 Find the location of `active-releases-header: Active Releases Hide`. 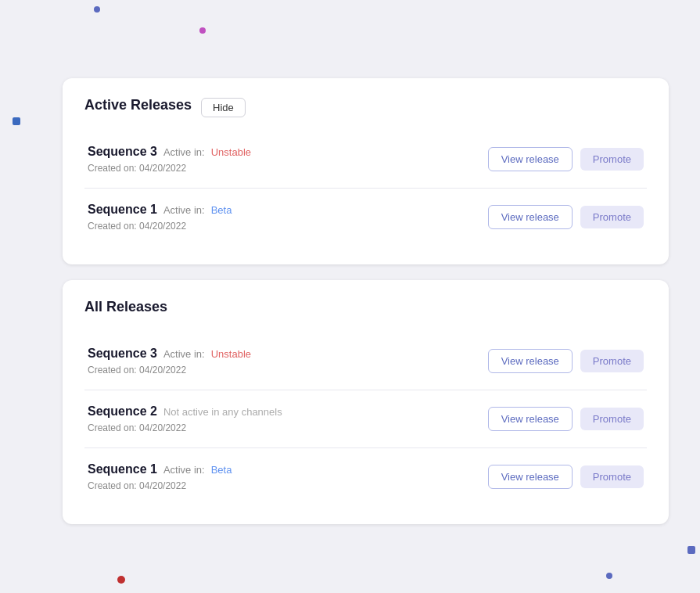

active-releases-header: Active Releases Hide is located at coordinates (366, 108).